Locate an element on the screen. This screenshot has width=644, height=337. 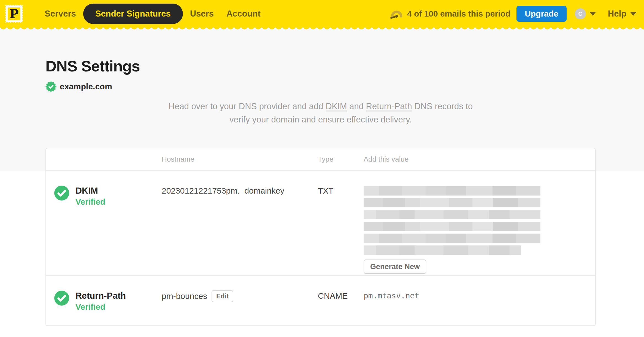
column-header-value: Add this value is located at coordinates (479, 159).